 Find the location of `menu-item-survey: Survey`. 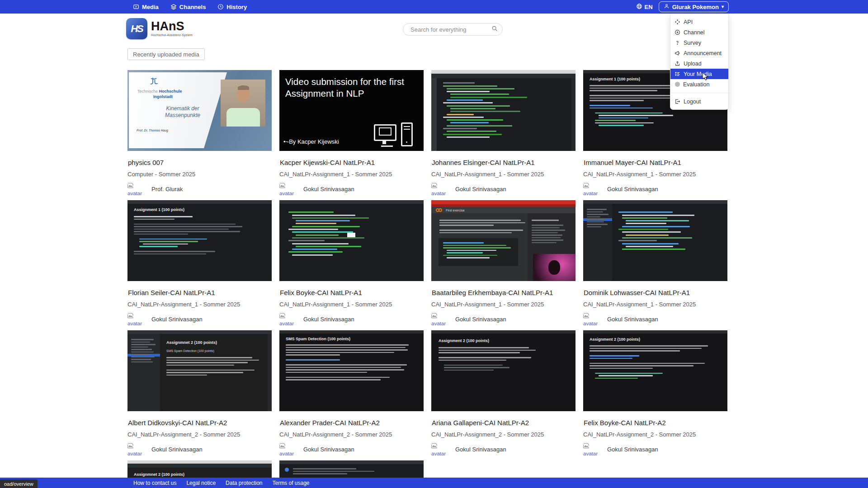

menu-item-survey: Survey is located at coordinates (699, 42).